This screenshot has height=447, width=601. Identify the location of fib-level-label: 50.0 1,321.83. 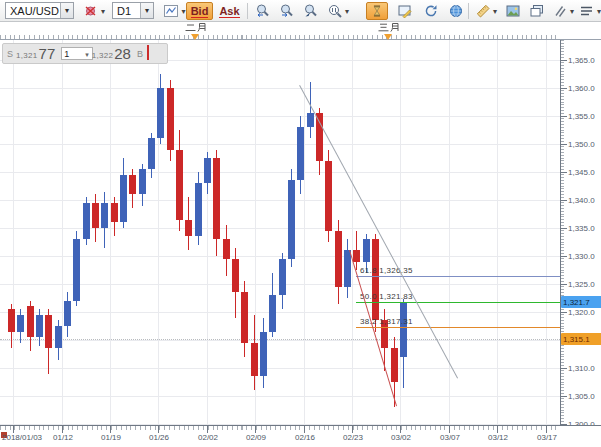
(386, 296).